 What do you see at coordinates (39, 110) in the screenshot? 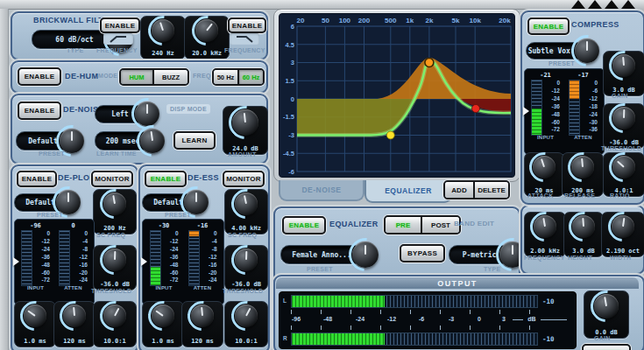
I see `denoise-enable-button: ENABLE` at bounding box center [39, 110].